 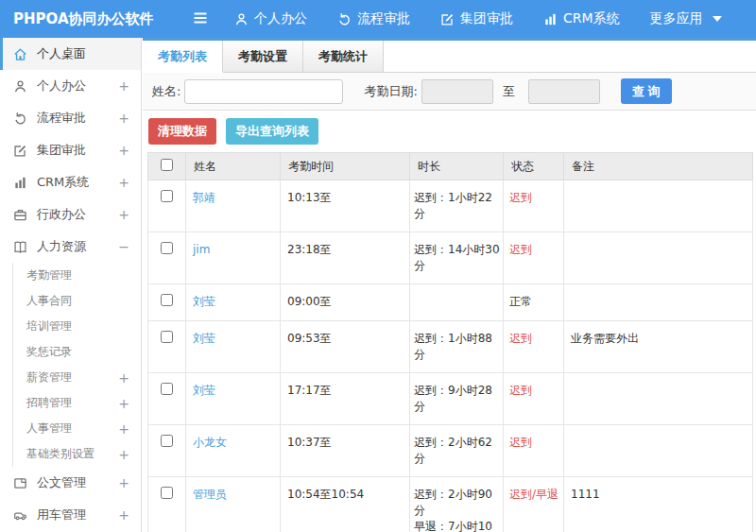 What do you see at coordinates (451, 505) in the screenshot?
I see `table-row: 管理员10:54至10:54迟到：2小时90分早退：7小时10分迟到/早退111…` at bounding box center [451, 505].